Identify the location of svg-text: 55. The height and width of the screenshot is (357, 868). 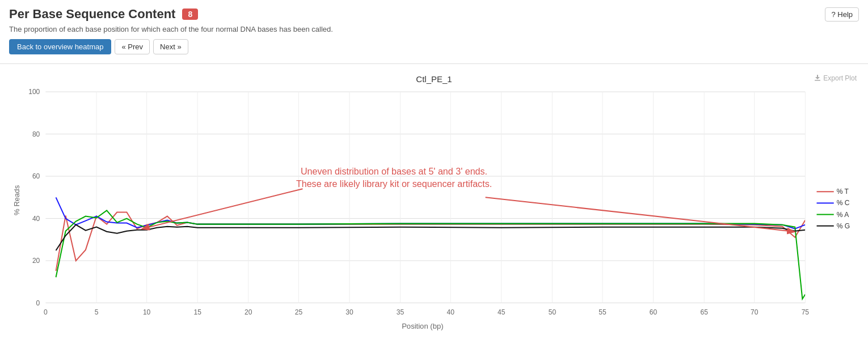
(602, 312).